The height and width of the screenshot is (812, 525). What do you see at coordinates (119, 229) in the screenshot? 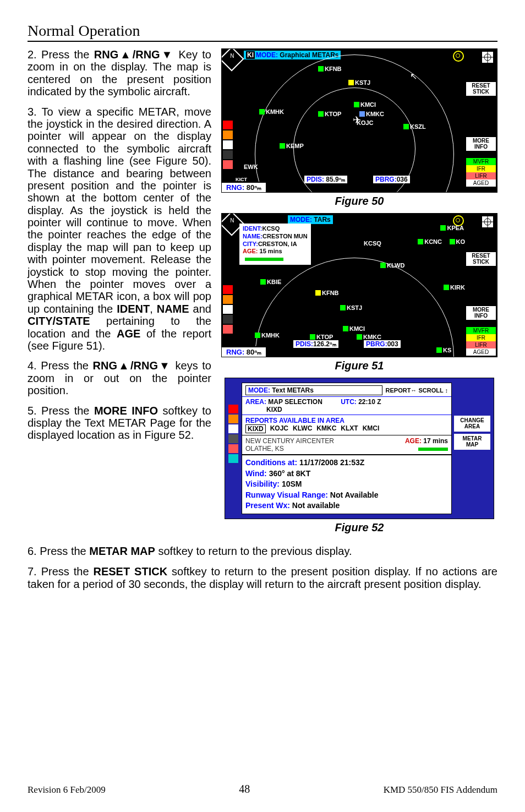
I see `step3: 3. To view a specific METAR, move the jo…` at bounding box center [119, 229].